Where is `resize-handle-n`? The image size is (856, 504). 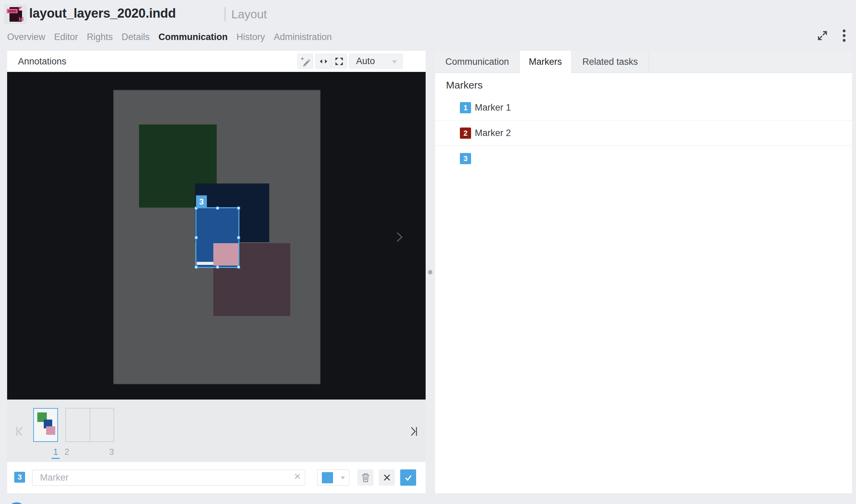 resize-handle-n is located at coordinates (217, 208).